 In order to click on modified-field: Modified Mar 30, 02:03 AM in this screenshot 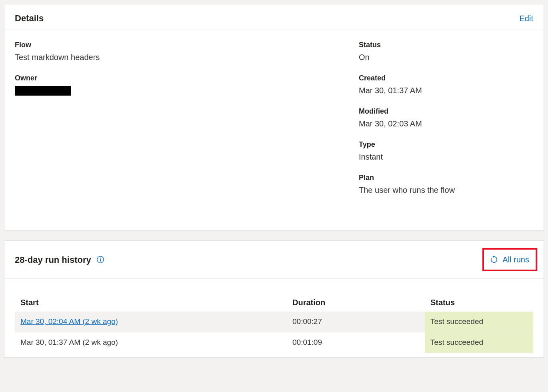, I will do `click(446, 118)`.